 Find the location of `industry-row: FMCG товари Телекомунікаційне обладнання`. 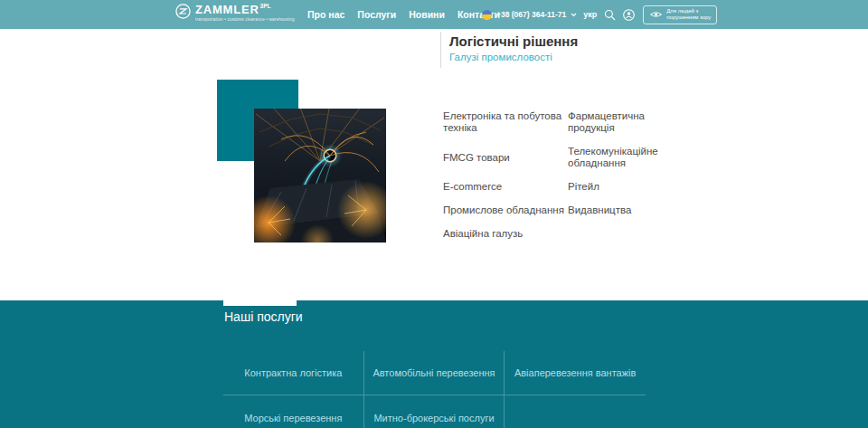

industry-row: FMCG товари Телекомунікаційне обладнання is located at coordinates (561, 157).